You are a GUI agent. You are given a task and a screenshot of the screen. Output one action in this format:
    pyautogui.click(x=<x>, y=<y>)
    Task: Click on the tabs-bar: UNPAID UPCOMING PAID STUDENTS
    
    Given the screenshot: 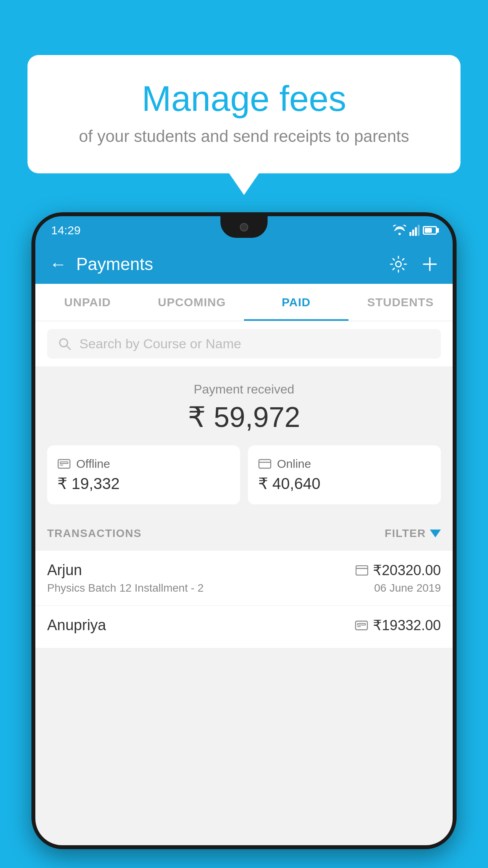 What is the action you would take?
    pyautogui.click(x=244, y=303)
    